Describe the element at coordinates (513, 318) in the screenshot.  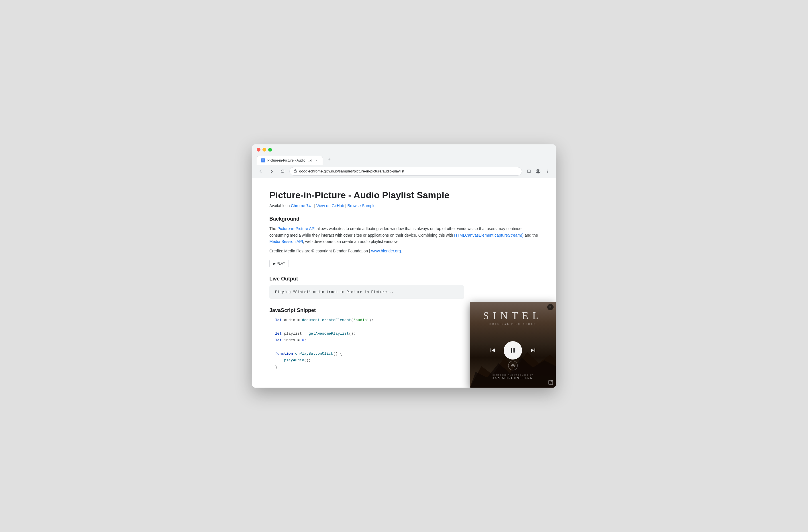
I see `sintel-title-area: SINTEL ORIGINAL FILM SCORE` at that location.